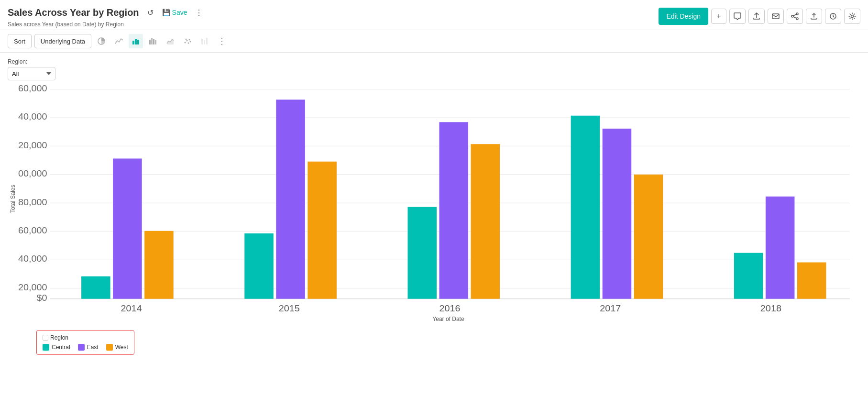 The image size is (868, 408). Describe the element at coordinates (117, 347) in the screenshot. I see `legend-item-west: West` at that location.